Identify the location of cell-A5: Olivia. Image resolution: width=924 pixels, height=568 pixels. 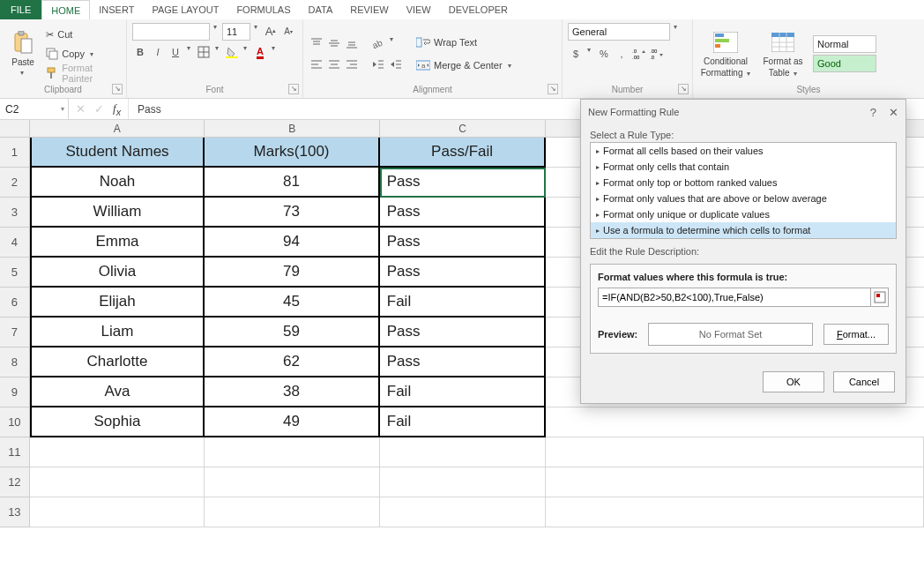
(118, 273).